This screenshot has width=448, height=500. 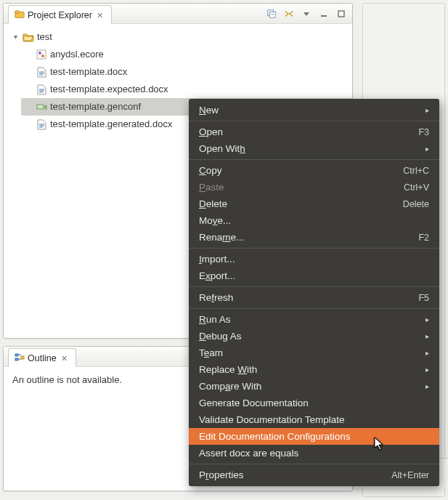 I want to click on menu-item-copy: CopyCtrl+C, so click(x=314, y=170).